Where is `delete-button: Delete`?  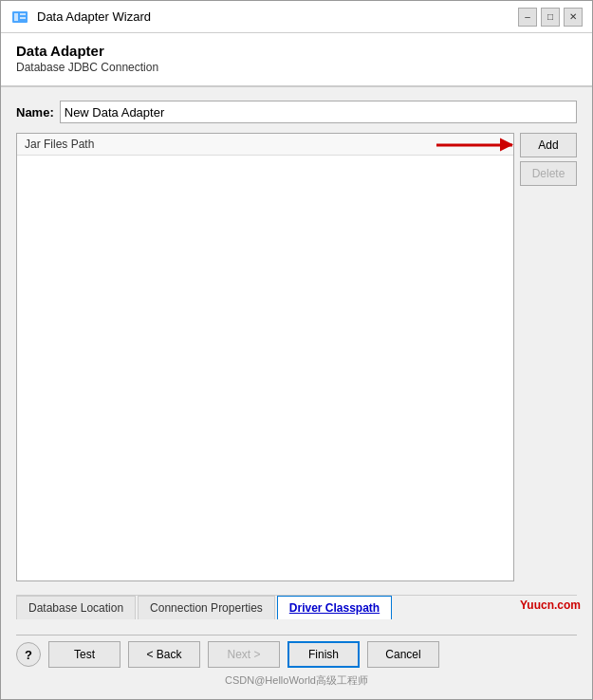 delete-button: Delete is located at coordinates (548, 174).